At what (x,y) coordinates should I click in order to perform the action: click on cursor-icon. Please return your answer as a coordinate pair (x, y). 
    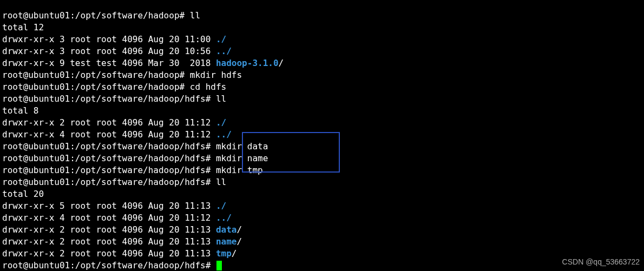
    Looking at the image, I should click on (219, 266).